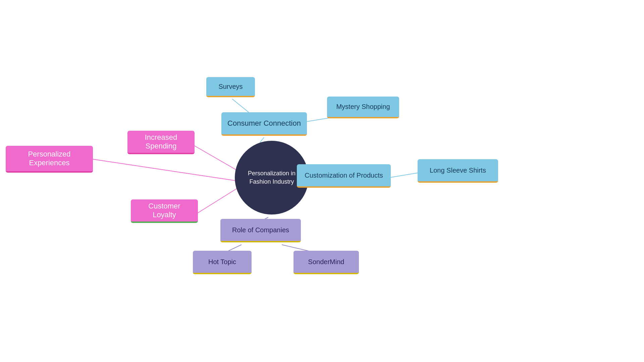 Image resolution: width=644 pixels, height=362 pixels. What do you see at coordinates (49, 159) in the screenshot?
I see `node-personalized-experiences: Personalized Experiences` at bounding box center [49, 159].